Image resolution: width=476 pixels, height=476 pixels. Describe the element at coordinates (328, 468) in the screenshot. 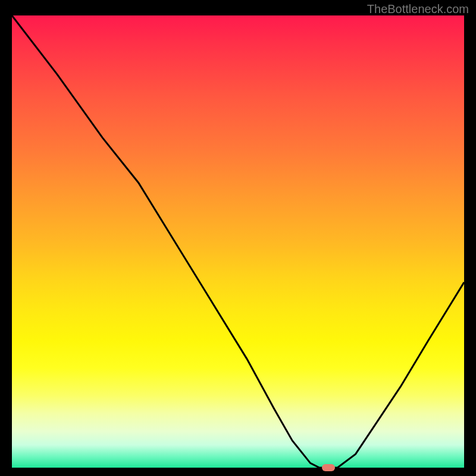

I see `optimal-point-marker` at that location.